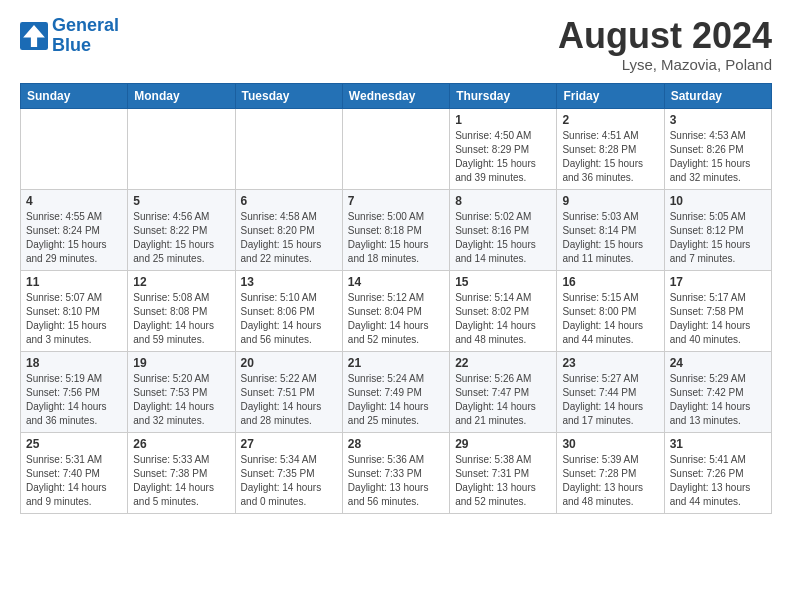 This screenshot has width=792, height=612. I want to click on day-info: Sunrise: 5:02 AM Sunset: 8:16 PM Dayligh…, so click(503, 238).